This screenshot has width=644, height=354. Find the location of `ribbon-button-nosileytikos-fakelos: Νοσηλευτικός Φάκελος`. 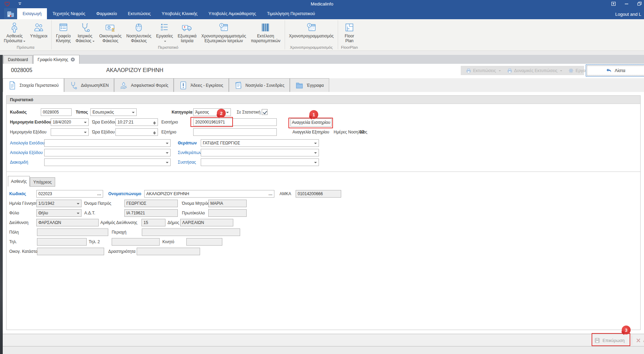

ribbon-button-nosileytikos-fakelos: Νοσηλευτικός Φάκελος is located at coordinates (139, 33).